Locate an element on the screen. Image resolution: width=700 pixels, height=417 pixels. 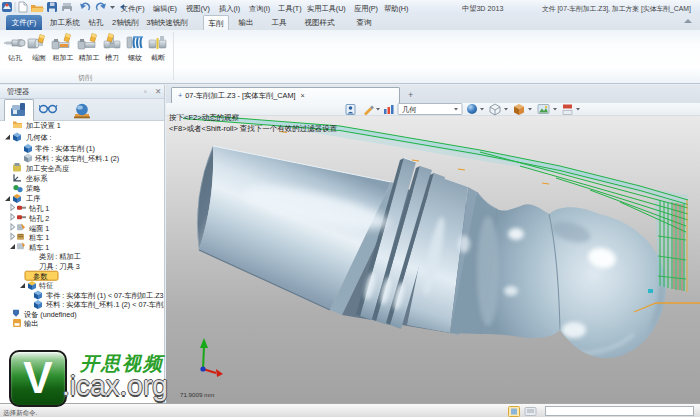
svg-text: 粗车 1 is located at coordinates (38, 238).